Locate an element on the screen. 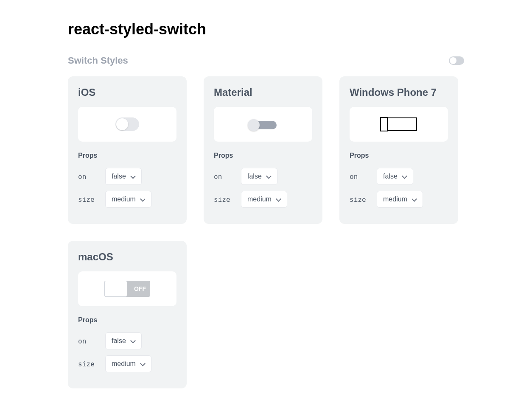 The image size is (532, 413). theme-toggle-switch is located at coordinates (456, 61).